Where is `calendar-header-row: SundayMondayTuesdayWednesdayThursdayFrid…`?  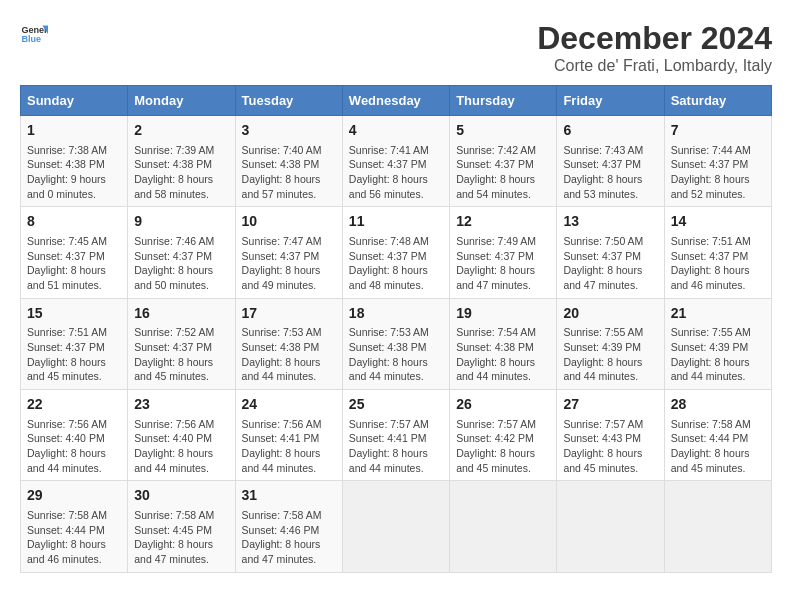
calendar-header-row: SundayMondayTuesdayWednesdayThursdayFrid… is located at coordinates (396, 101).